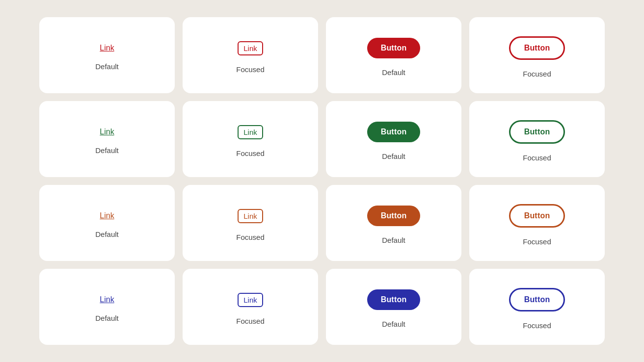 This screenshot has width=644, height=362. What do you see at coordinates (107, 139) in the screenshot?
I see `card-green-link-default: Link Default` at bounding box center [107, 139].